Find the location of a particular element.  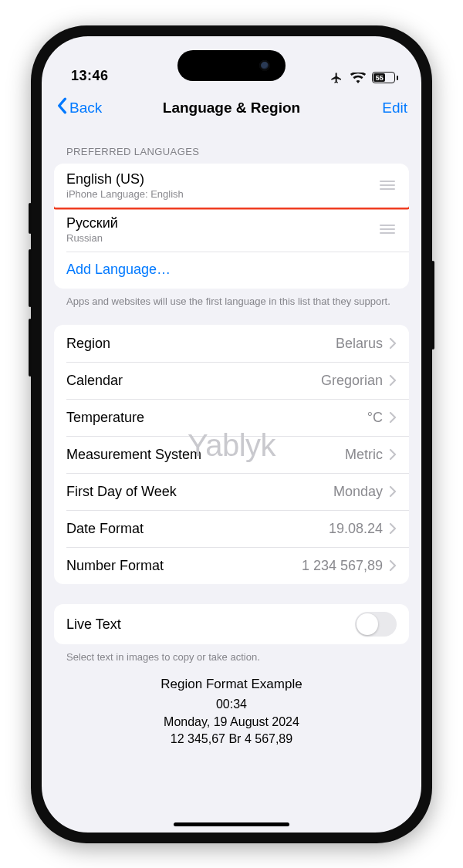

battery-icon: 55 is located at coordinates (385, 77).